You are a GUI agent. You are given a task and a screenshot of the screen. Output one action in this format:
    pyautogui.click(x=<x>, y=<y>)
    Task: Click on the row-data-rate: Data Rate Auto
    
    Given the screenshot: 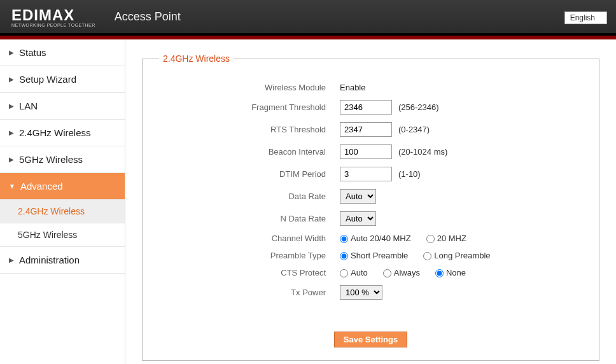 What is the action you would take?
    pyautogui.click(x=370, y=196)
    